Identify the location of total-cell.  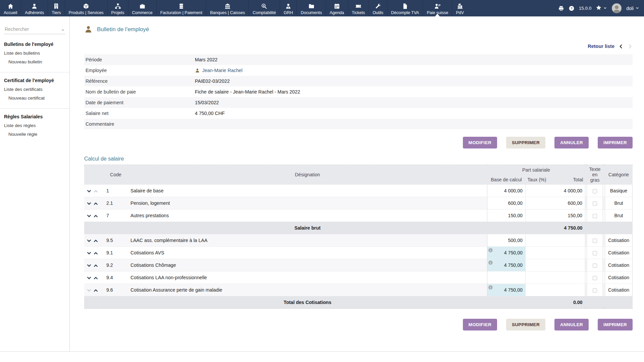
(570, 241).